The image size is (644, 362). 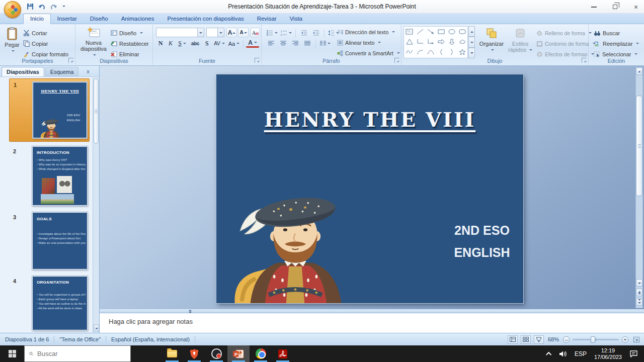 I want to click on normal-view-button, so click(x=513, y=340).